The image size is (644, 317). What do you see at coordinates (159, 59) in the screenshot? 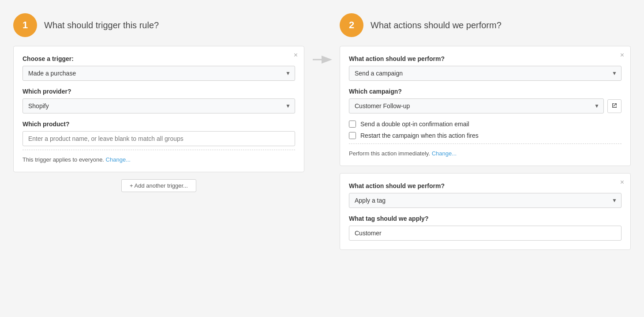
I see `trigger-label: Choose a trigger:` at bounding box center [159, 59].